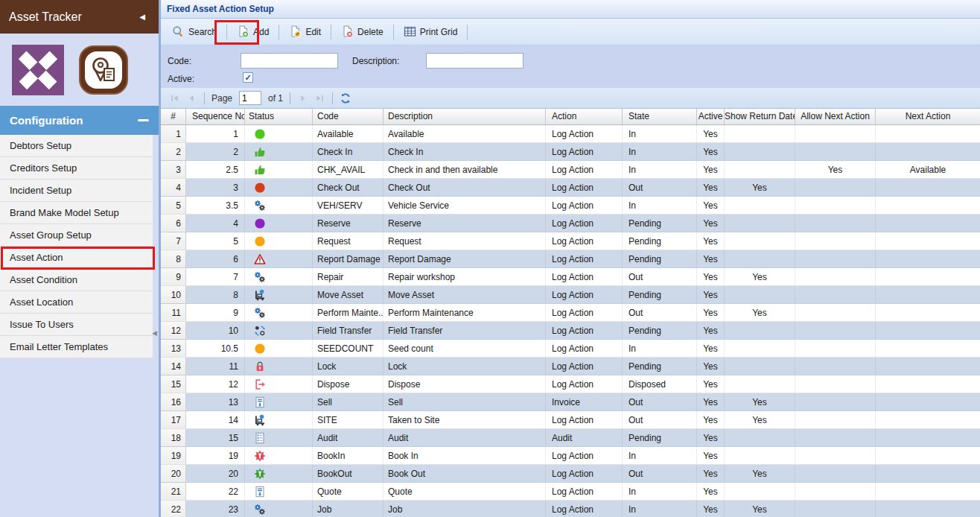  I want to click on cell-show-return-date: Yes, so click(760, 474).